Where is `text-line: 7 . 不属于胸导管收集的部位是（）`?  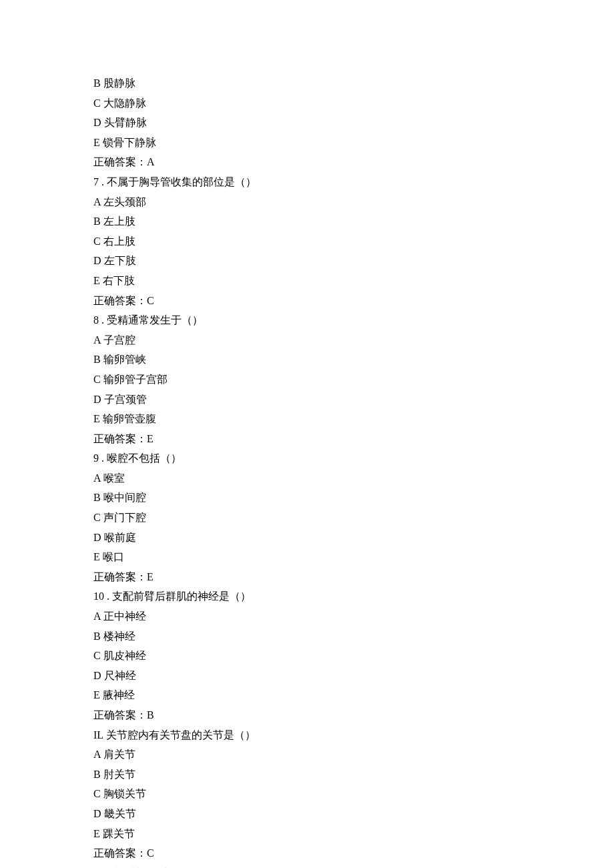 text-line: 7 . 不属于胸导管收集的部位是（） is located at coordinates (354, 182).